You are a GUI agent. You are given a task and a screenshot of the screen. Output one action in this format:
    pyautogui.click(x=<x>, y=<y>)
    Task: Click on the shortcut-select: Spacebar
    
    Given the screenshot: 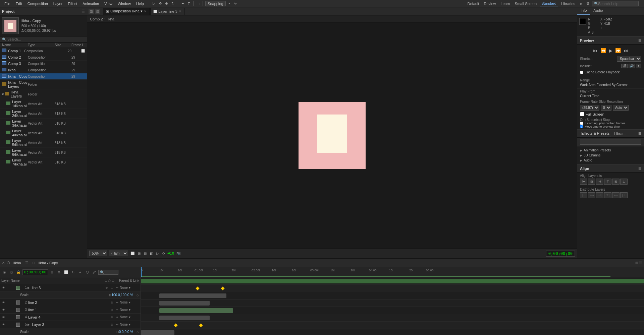 What is the action you would take?
    pyautogui.click(x=629, y=59)
    